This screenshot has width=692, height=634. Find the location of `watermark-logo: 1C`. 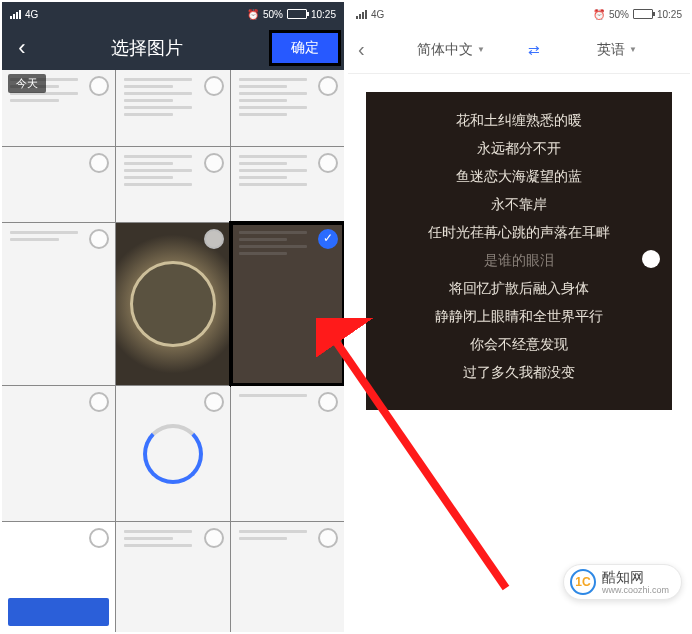

watermark-logo: 1C is located at coordinates (583, 582).